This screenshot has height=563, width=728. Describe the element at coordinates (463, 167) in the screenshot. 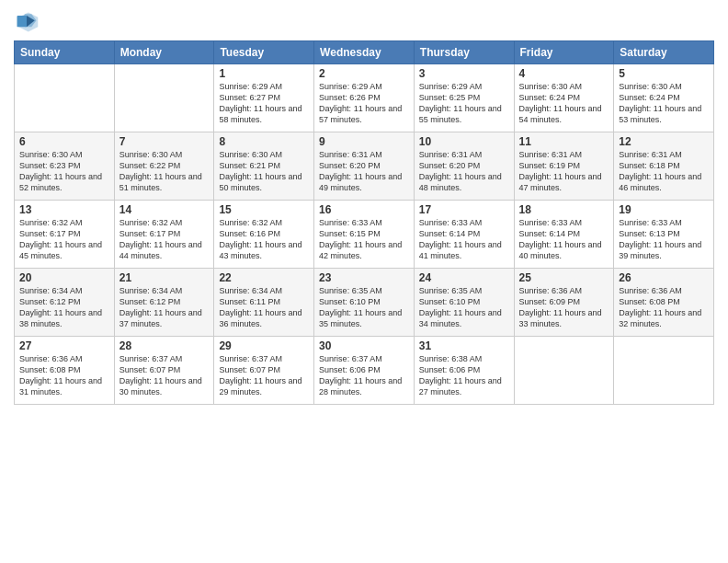

I see `calendar-cell: 10Sunrise: 6:31 AM Sunset: 6:20 PM Dayli…` at that location.